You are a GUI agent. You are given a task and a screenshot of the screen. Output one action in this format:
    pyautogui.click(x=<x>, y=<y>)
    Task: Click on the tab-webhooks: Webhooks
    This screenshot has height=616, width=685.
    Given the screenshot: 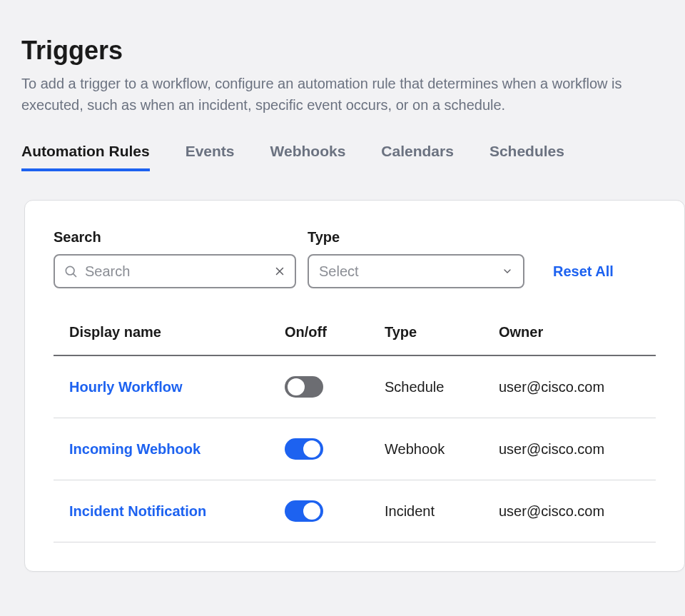 What is the action you would take?
    pyautogui.click(x=308, y=157)
    